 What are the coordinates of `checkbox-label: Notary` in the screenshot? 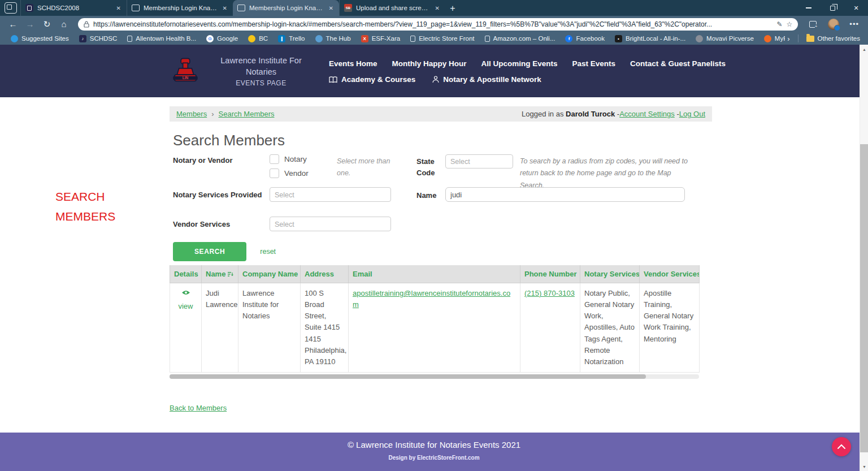 It's located at (296, 159).